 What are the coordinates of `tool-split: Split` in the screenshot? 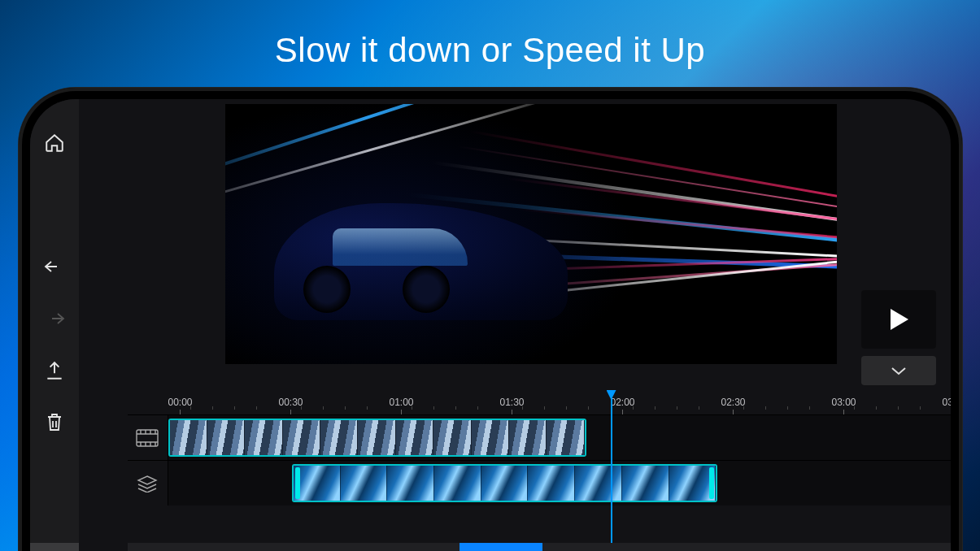 It's located at (169, 547).